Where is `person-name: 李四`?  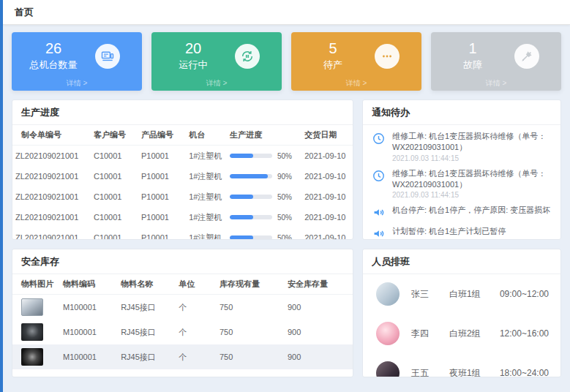
person-name: 李四 is located at coordinates (430, 333).